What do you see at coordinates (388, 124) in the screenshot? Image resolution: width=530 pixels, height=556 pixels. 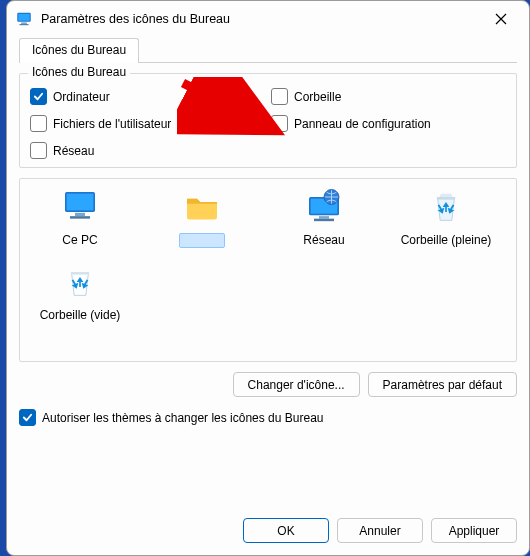 I see `checkbox-control-panel: Panneau de configuration` at bounding box center [388, 124].